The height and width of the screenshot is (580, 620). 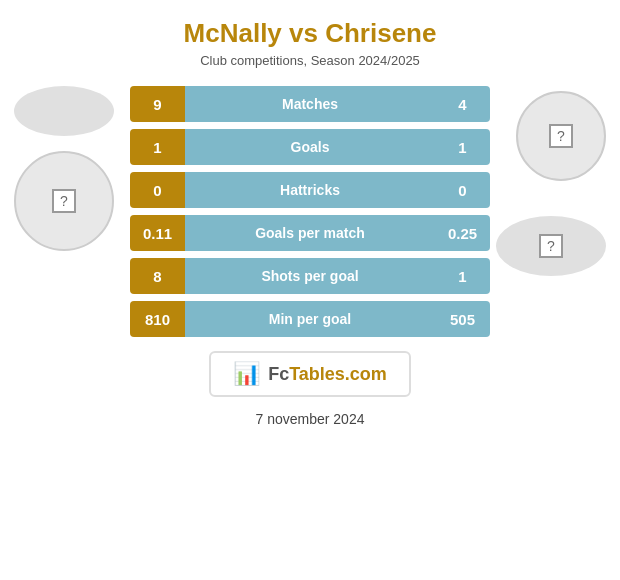 What do you see at coordinates (158, 147) in the screenshot?
I see `stat-value-left: 1` at bounding box center [158, 147].